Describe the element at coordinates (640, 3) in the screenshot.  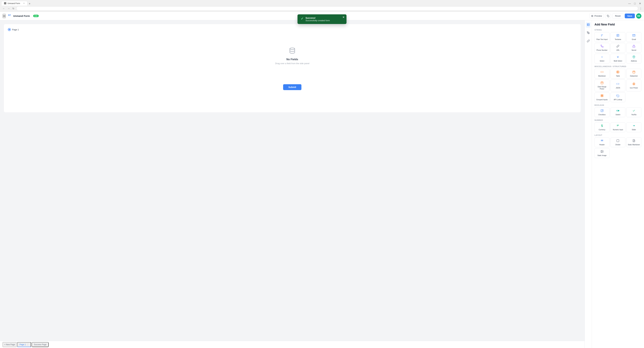
I see `close-button: ✕` at that location.